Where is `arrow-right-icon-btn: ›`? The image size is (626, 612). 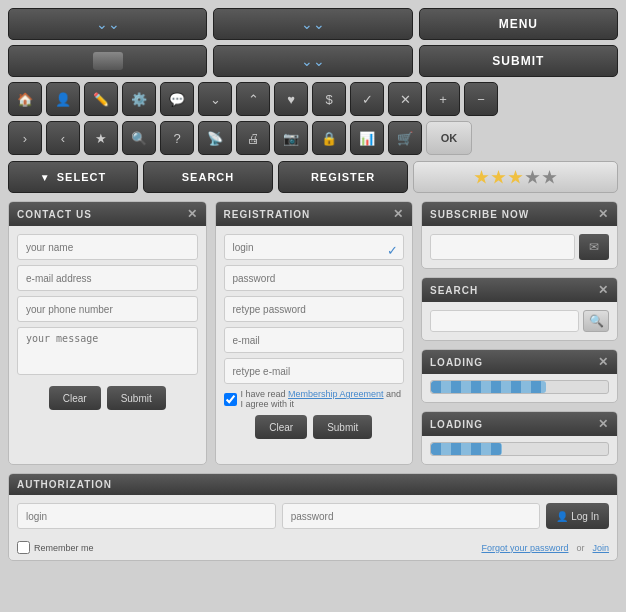
arrow-right-icon-btn: › is located at coordinates (25, 138).